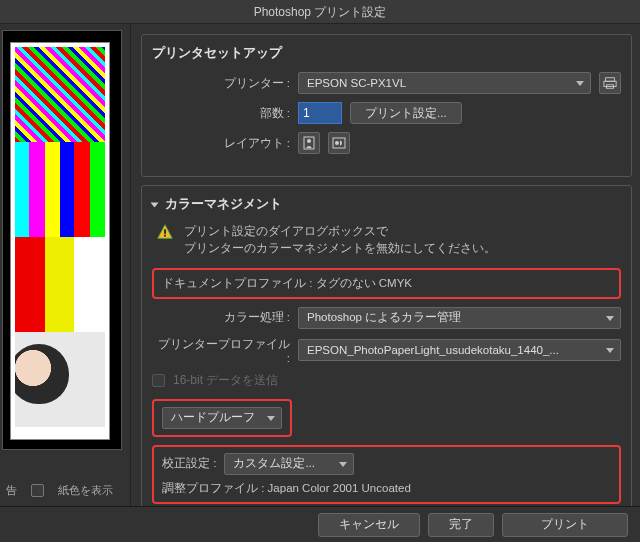 The image size is (640, 542). Describe the element at coordinates (38, 490) in the screenshot. I see `show-paper-color-checkbox` at that location.